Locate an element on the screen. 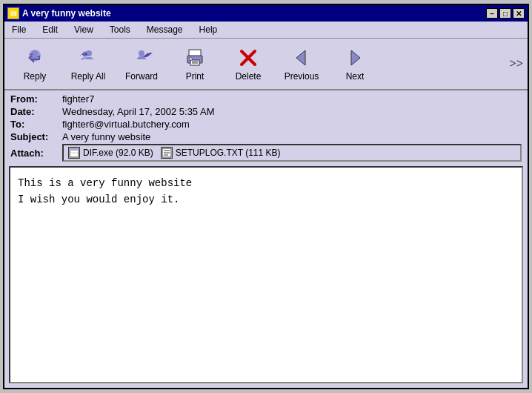  attach-row: Attach: DIF.exe (92.0 KB) is located at coordinates (266, 153).